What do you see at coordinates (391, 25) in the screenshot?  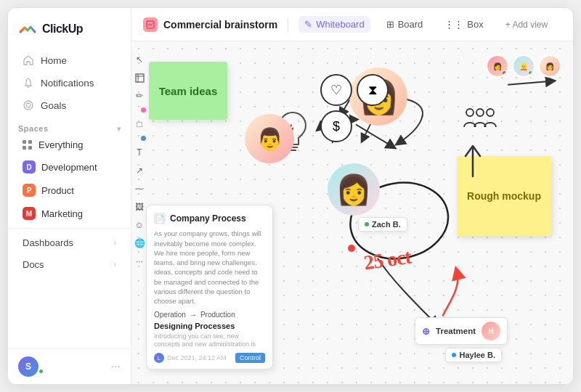 I see `board-tab-icon: ⊞` at bounding box center [391, 25].